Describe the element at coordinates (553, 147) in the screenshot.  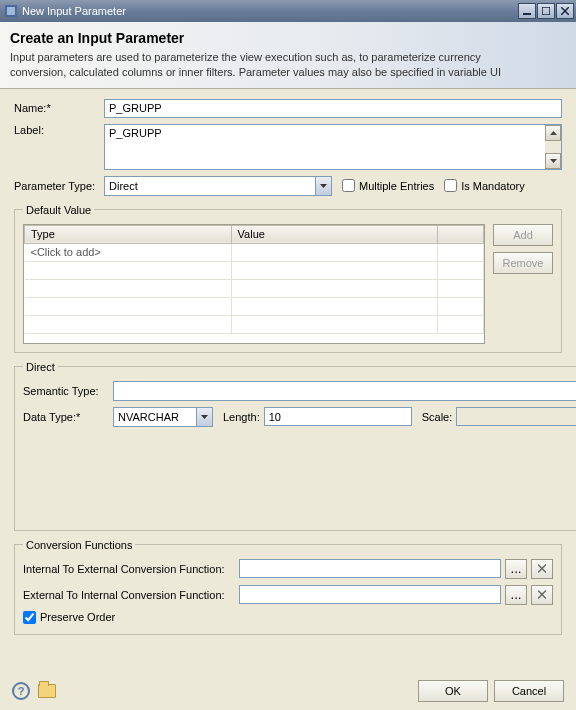
I see `label-scrollbar` at that location.